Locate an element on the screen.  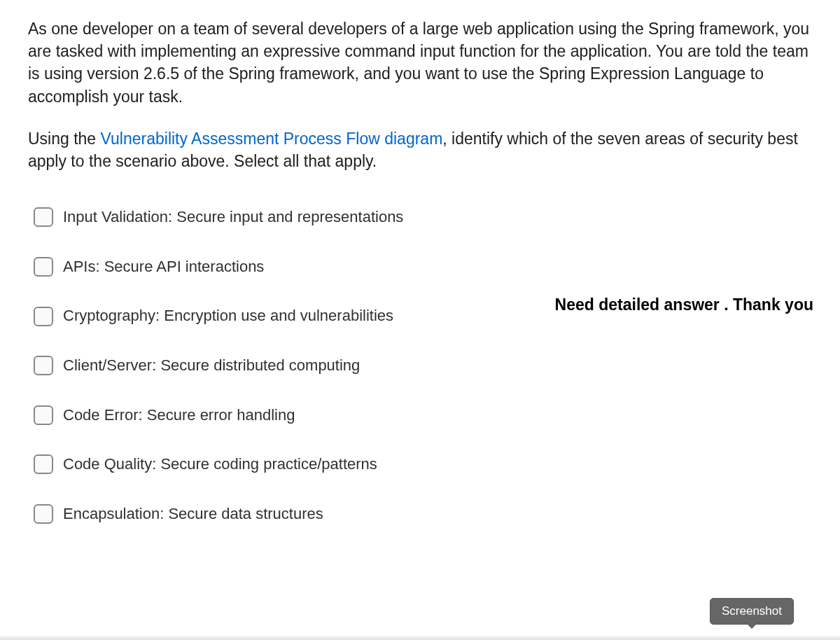
annotation-text: Need detailed answer . Thank you is located at coordinates (685, 305).